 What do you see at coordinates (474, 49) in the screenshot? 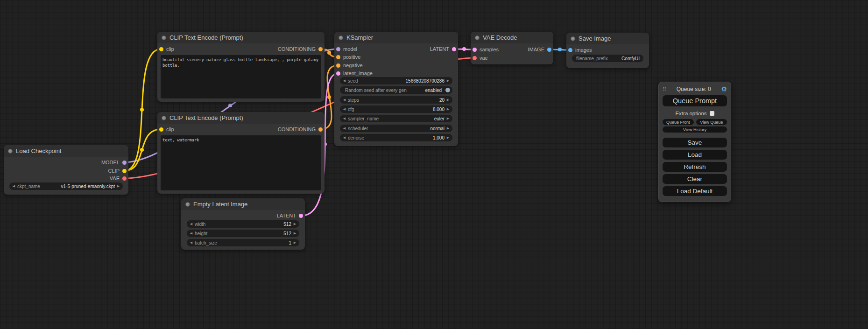
I see `input-port-samples` at bounding box center [474, 49].